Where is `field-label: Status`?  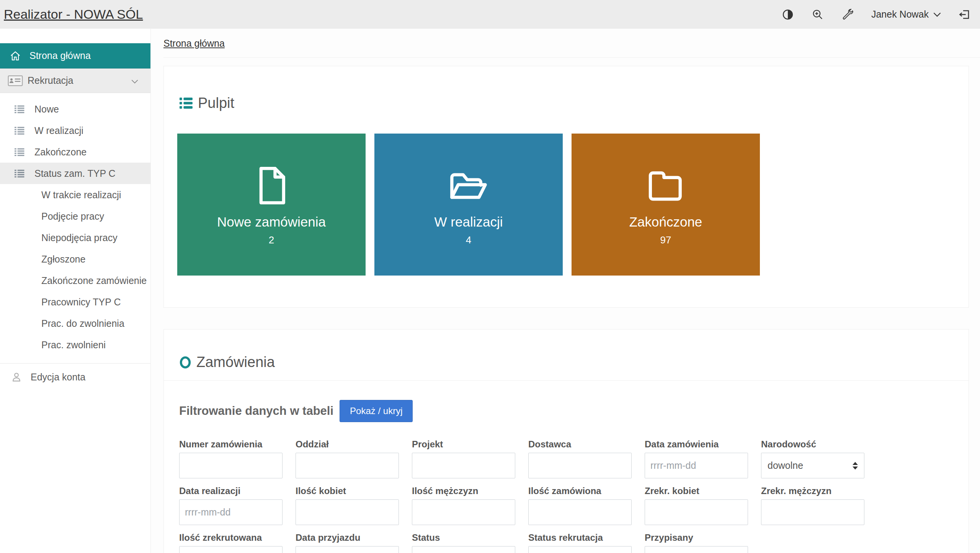
field-label: Status is located at coordinates (464, 538).